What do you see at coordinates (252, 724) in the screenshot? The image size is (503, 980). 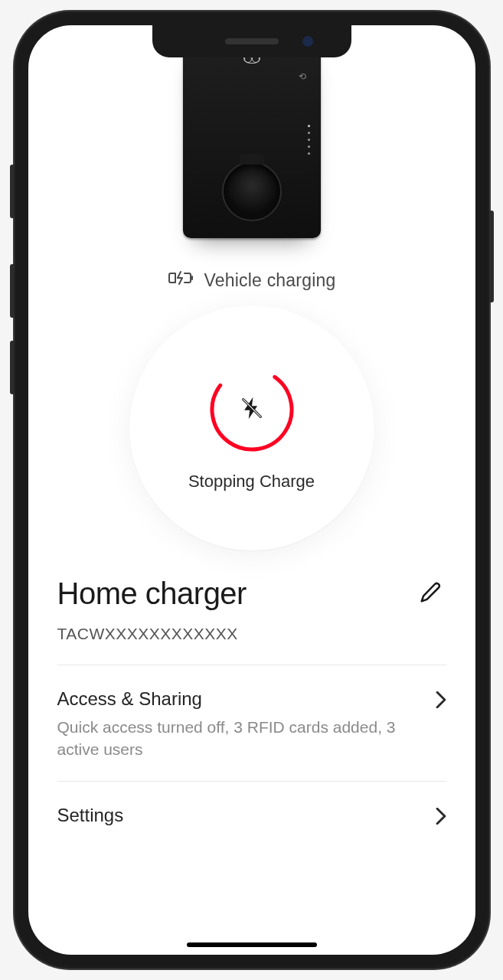 I see `menu-item-access-sharing: Access & Sharing Quick access turned off…` at bounding box center [252, 724].